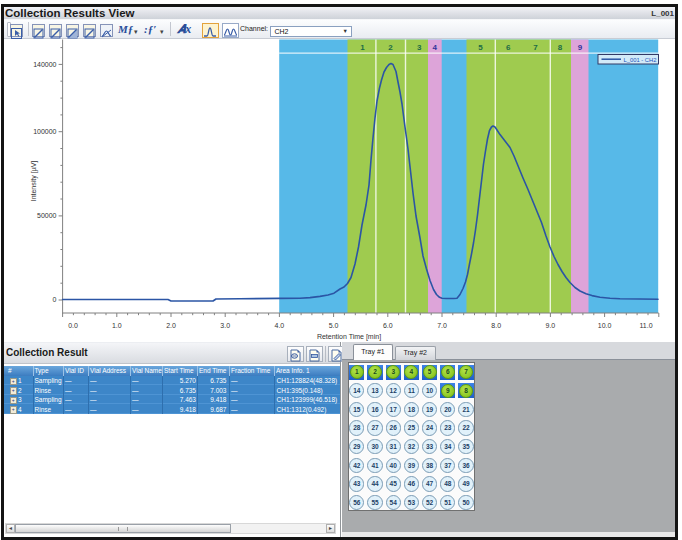  I want to click on svg-text: 6, so click(508, 48).